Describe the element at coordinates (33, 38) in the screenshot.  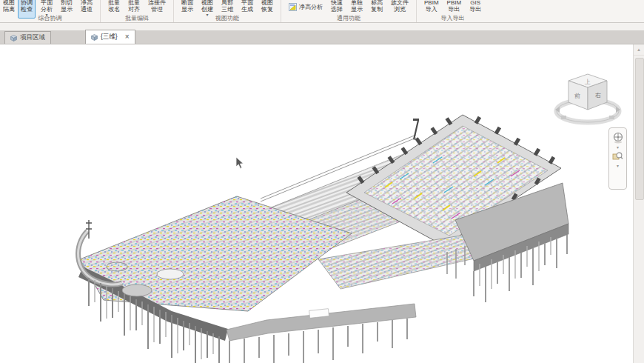
I see `tab-label: 项目区域` at that location.